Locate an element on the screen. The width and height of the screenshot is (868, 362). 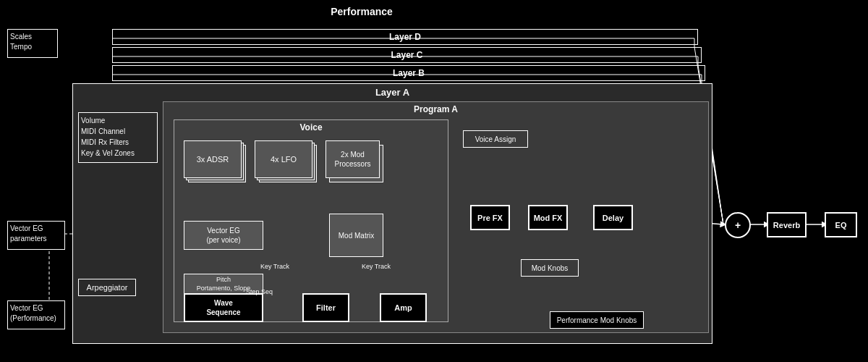
mod-proc-box-1: 2x ModProcessors is located at coordinates (353, 159).